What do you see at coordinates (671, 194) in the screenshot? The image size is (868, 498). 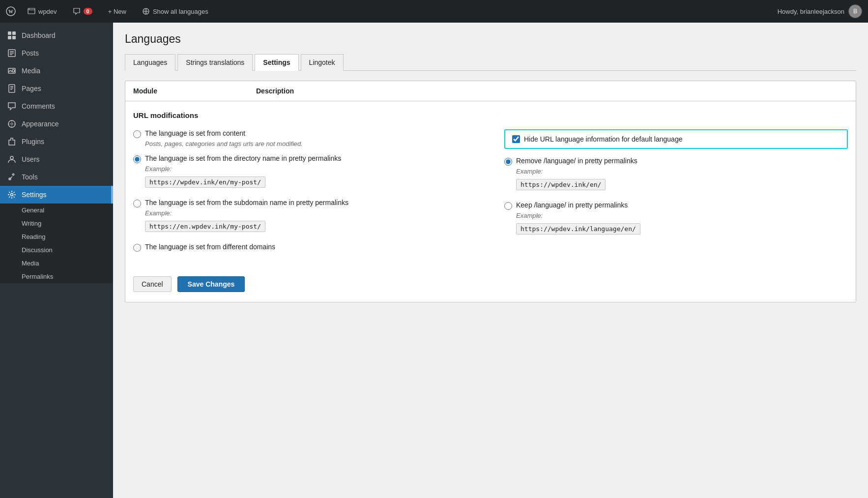 I see `right-column: Hide URL language information for defaul…` at bounding box center [671, 194].